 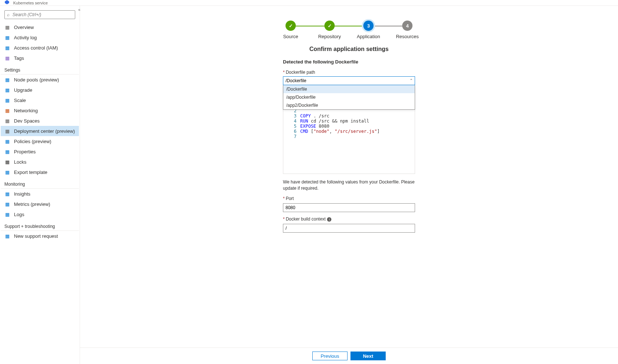 What do you see at coordinates (349, 356) in the screenshot?
I see `wizard-footer: Previous Next` at bounding box center [349, 356].